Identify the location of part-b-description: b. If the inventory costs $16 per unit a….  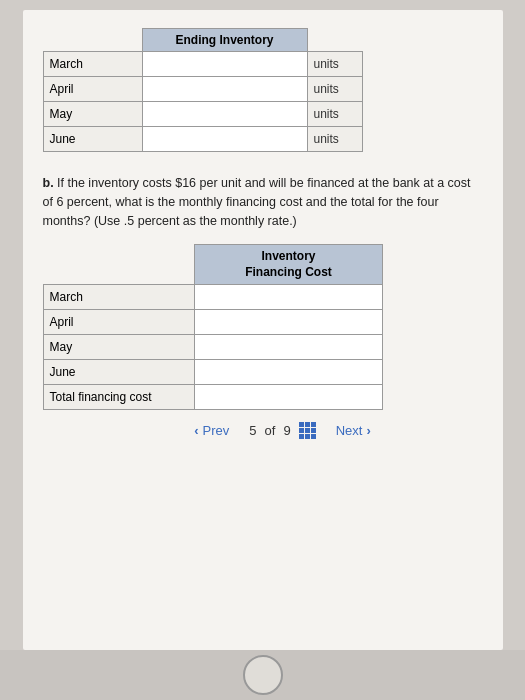
(263, 202).